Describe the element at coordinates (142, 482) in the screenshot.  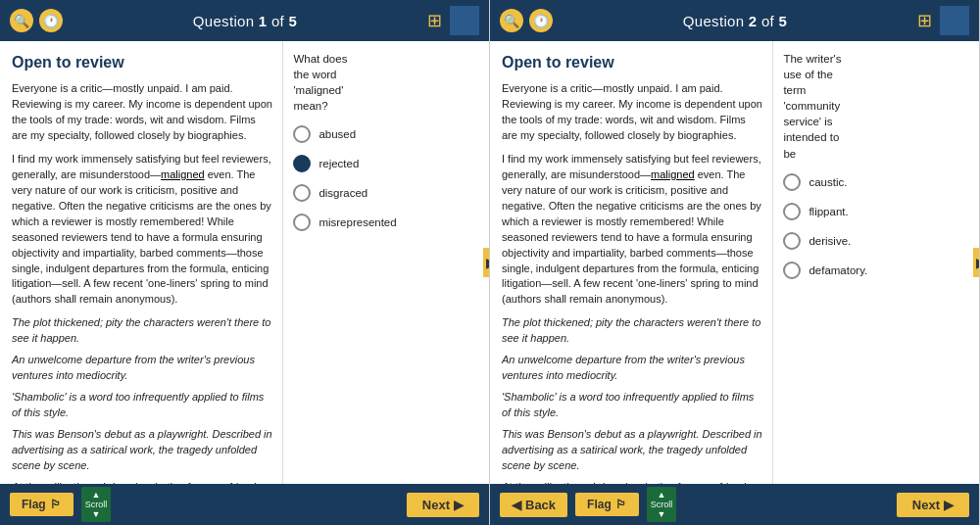
I see `panel1-quote-5: At times like these I draw inspiration f…` at that location.